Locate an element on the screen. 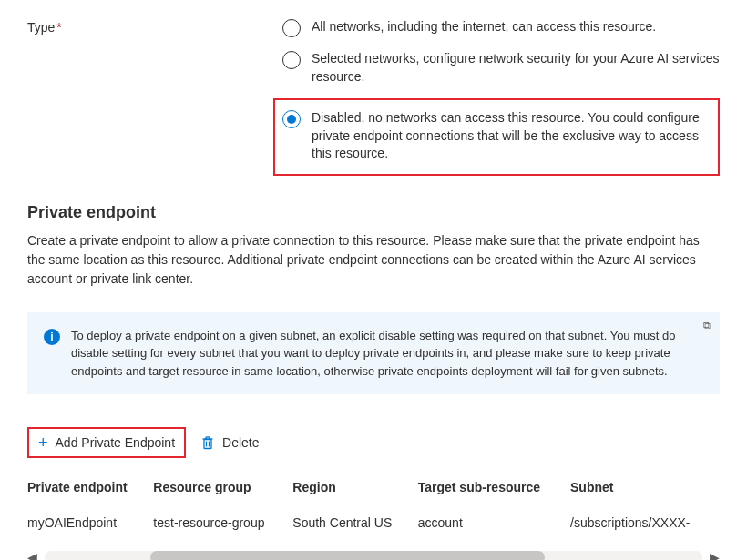 This screenshot has height=560, width=747. delete-button-label: Delete is located at coordinates (240, 443).